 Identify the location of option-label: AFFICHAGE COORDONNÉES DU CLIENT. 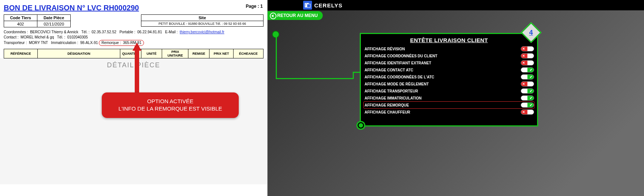
(442, 56).